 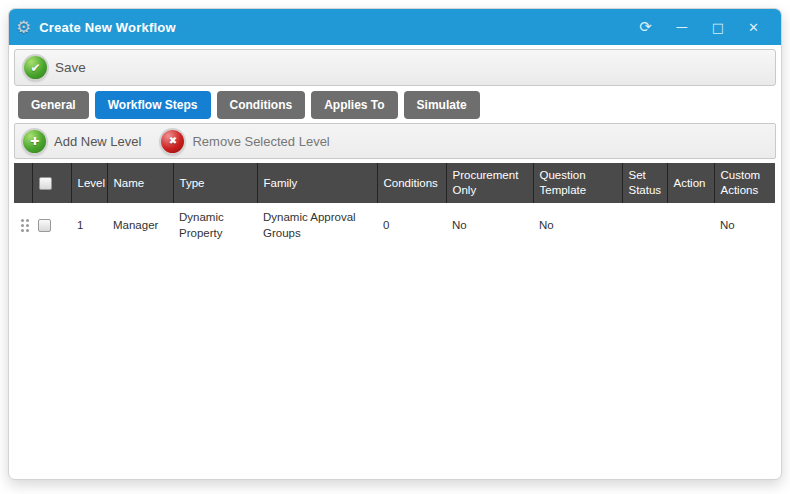 What do you see at coordinates (25, 226) in the screenshot?
I see `drag-handle-icon` at bounding box center [25, 226].